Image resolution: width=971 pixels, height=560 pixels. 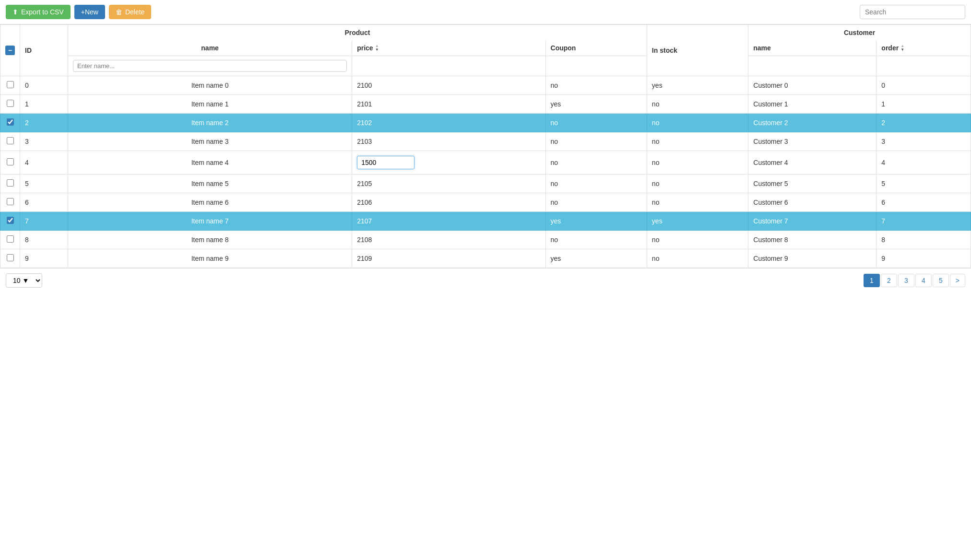 I want to click on price-edit-input, so click(x=386, y=163).